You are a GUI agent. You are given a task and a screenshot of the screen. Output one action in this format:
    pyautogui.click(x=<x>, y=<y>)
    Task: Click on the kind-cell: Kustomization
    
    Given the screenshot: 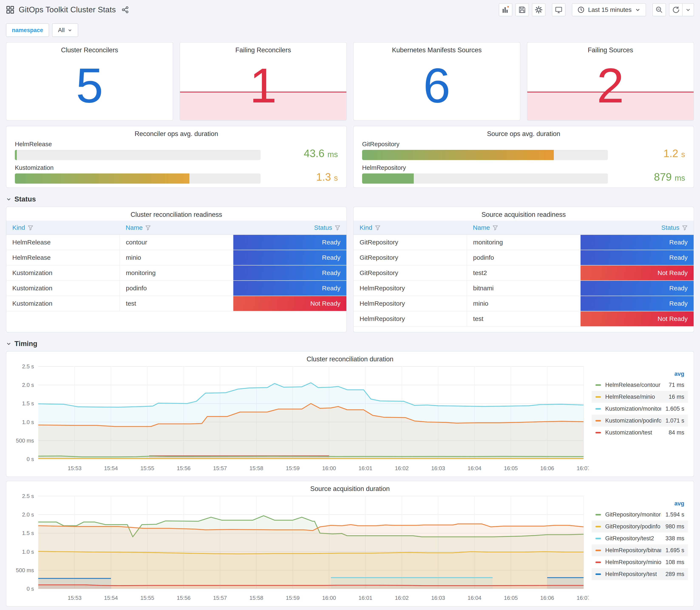 What is the action you would take?
    pyautogui.click(x=63, y=288)
    